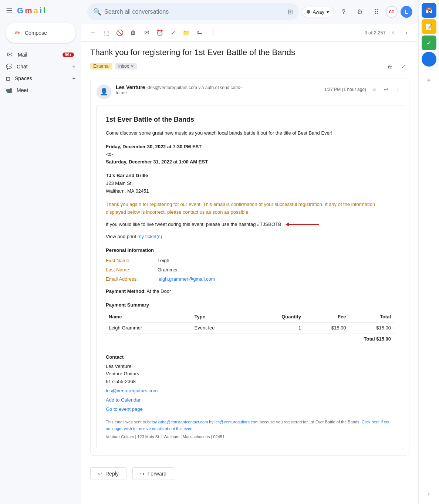 The height and width of the screenshot is (504, 439). I want to click on email-time: 1:37 PM (1 hour ago) ☆ ↩ ⋮, so click(364, 89).